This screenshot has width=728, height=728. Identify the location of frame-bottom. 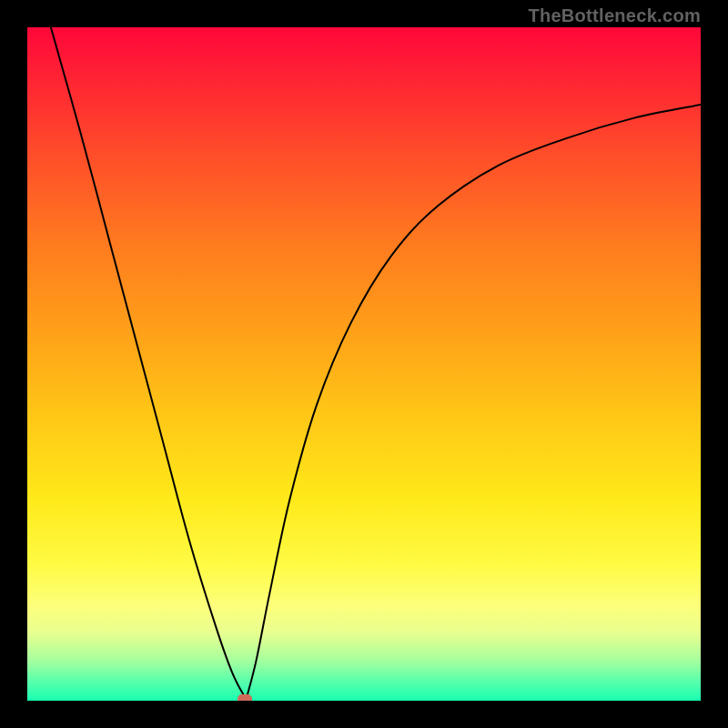
(364, 714).